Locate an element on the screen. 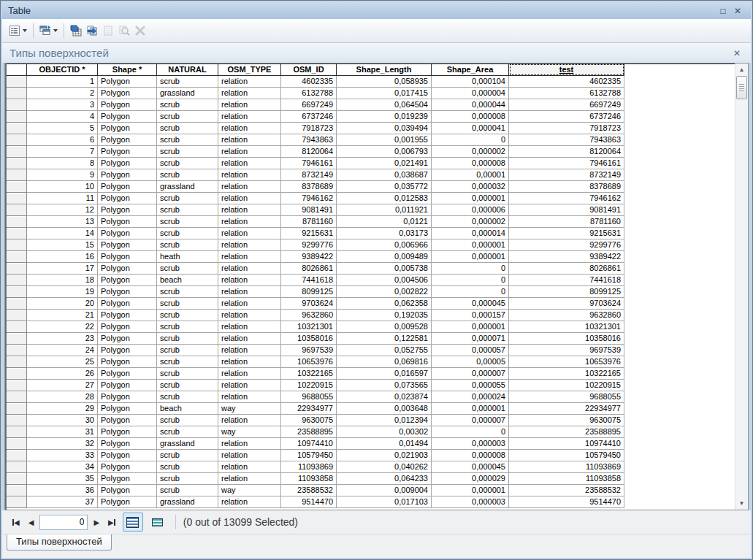 The image size is (753, 560). column-header: Shape * is located at coordinates (127, 70).